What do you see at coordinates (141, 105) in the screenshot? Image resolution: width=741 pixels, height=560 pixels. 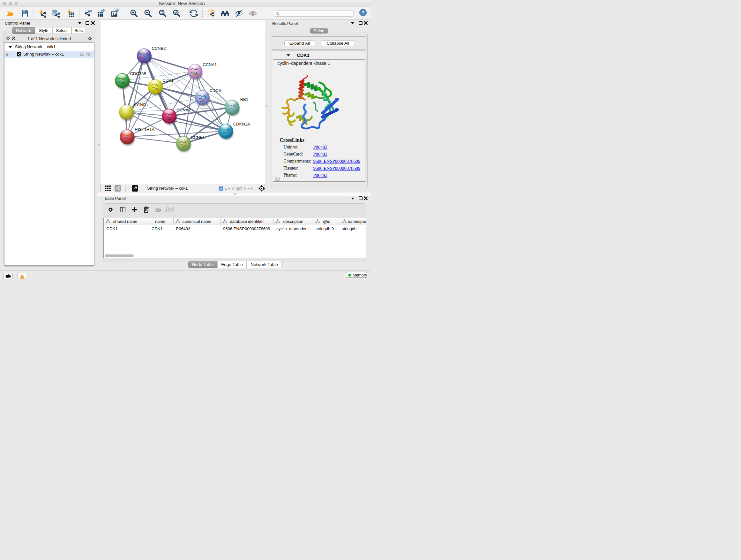 I see `svg-text: CCNB1` at bounding box center [141, 105].